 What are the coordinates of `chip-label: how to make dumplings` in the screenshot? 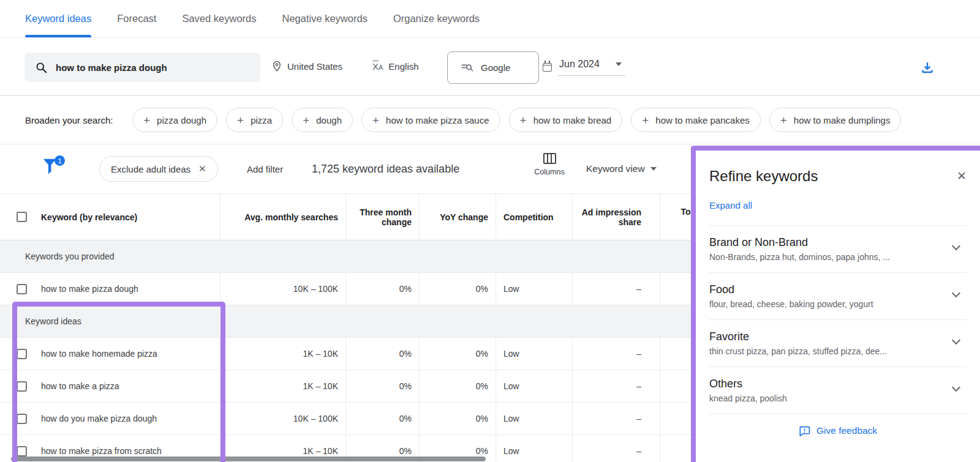 It's located at (842, 120).